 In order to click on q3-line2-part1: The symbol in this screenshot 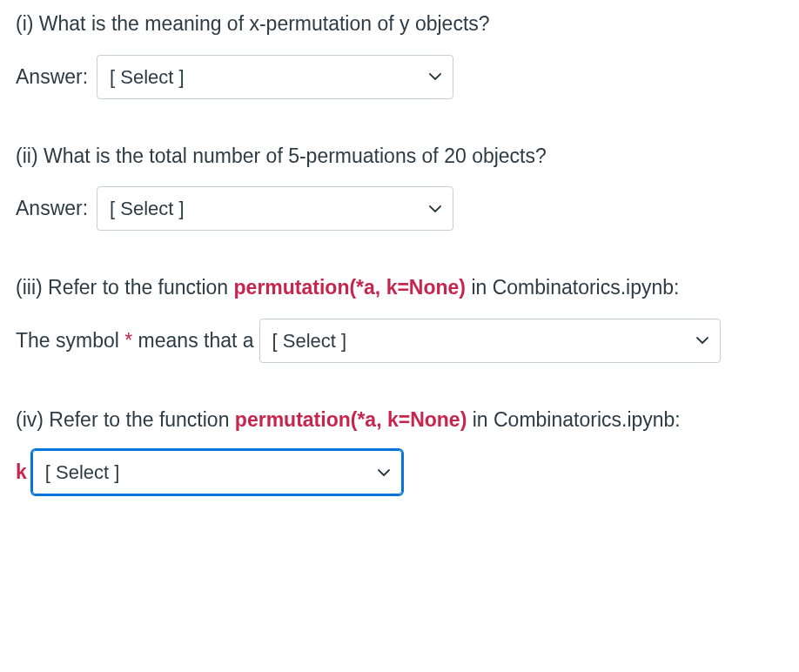, I will do `click(70, 340)`.